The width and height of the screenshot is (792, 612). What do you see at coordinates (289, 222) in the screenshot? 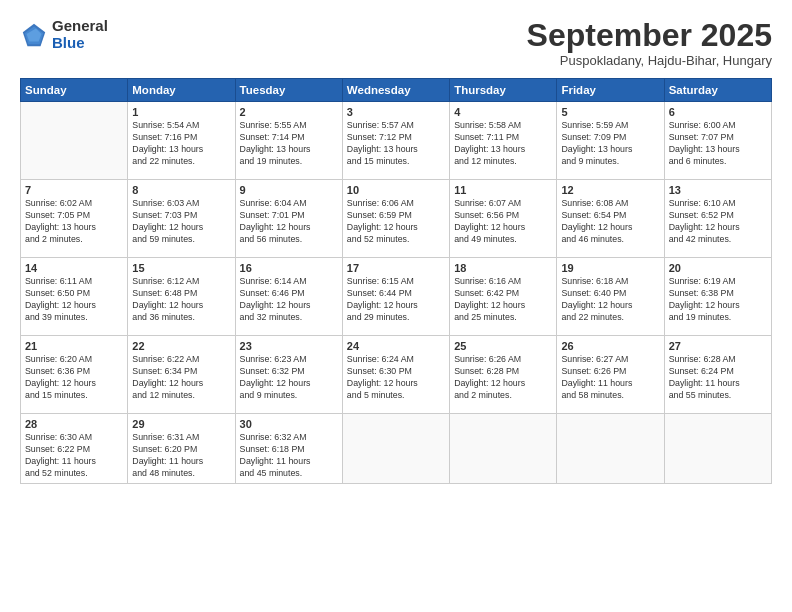
I see `day-info: Sunrise: 6:04 AM Sunset: 7:01 PM Dayligh…` at bounding box center [289, 222].